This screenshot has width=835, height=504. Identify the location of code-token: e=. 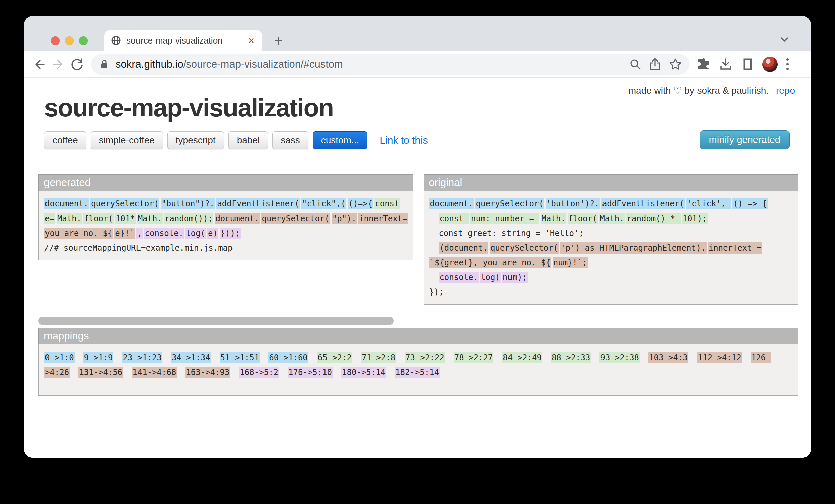
(49, 219).